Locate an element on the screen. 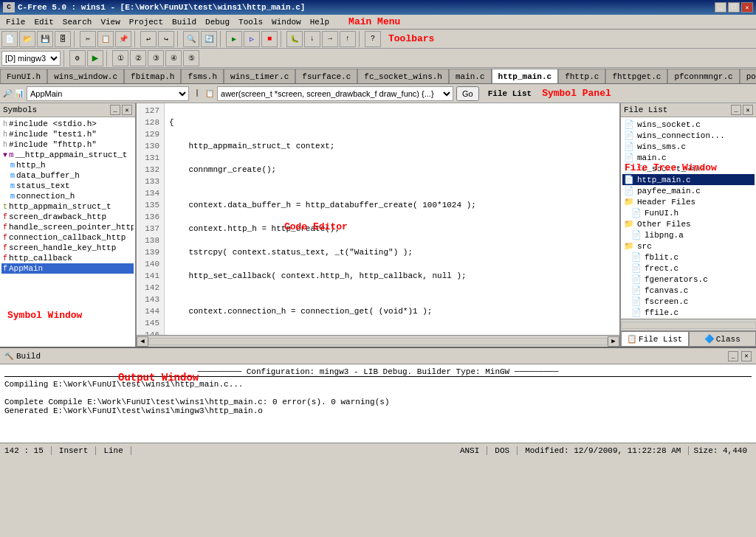 This screenshot has height=537, width=756. filetree-close: ✕ is located at coordinates (748, 110).